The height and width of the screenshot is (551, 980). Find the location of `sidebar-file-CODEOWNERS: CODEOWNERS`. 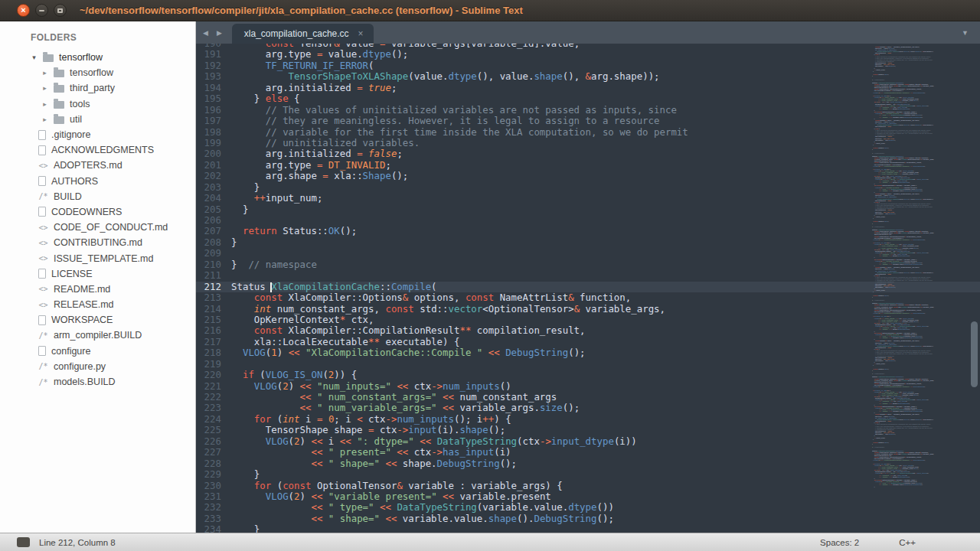

sidebar-file-CODEOWNERS: CODEOWNERS is located at coordinates (98, 212).